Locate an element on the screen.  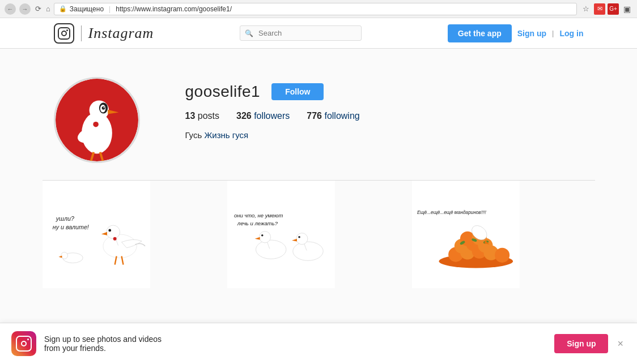
search-icon: 🔍 is located at coordinates (249, 33).